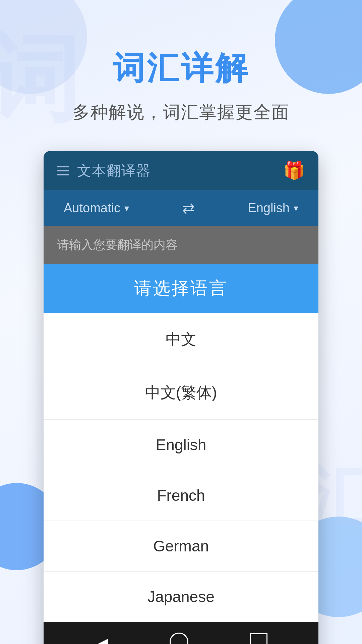 This screenshot has width=362, height=644. Describe the element at coordinates (296, 208) in the screenshot. I see `target-lang-arrow: ▾` at that location.